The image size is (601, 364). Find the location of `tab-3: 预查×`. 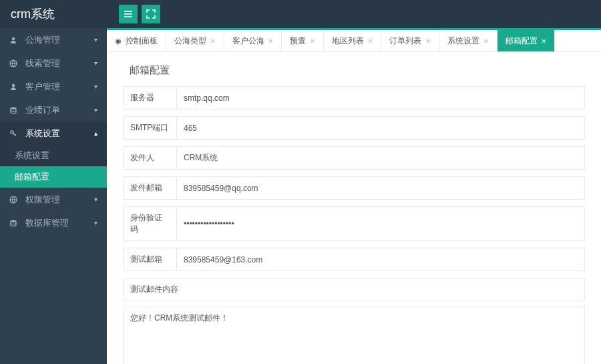

tab-3: 预查× is located at coordinates (303, 41).